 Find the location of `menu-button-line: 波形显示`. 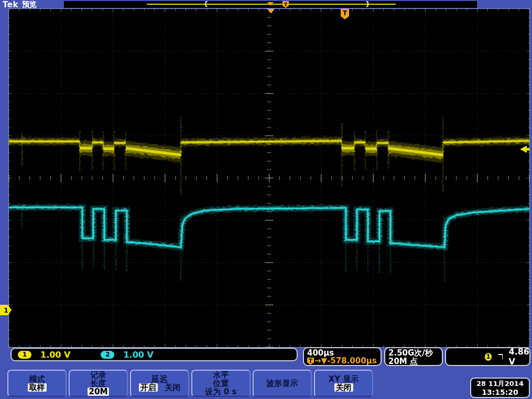

menu-button-line: 波形显示 is located at coordinates (283, 383).